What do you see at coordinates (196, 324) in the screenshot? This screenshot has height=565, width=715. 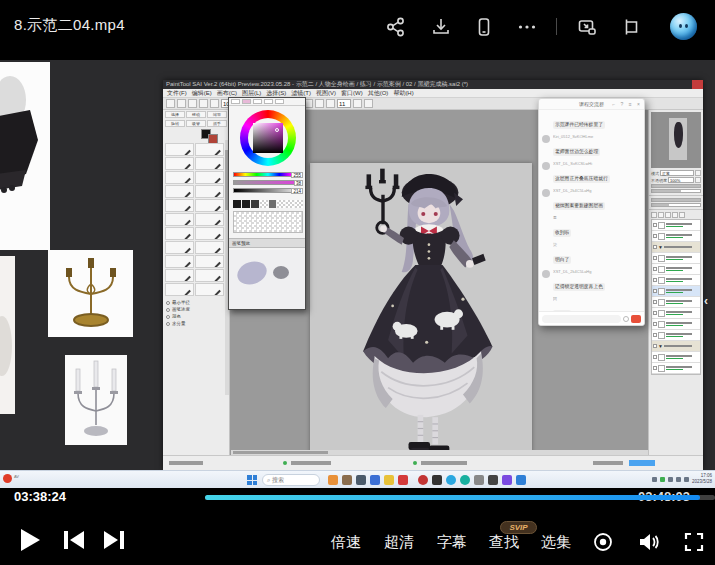 I see `brush-option: 水分量` at bounding box center [196, 324].